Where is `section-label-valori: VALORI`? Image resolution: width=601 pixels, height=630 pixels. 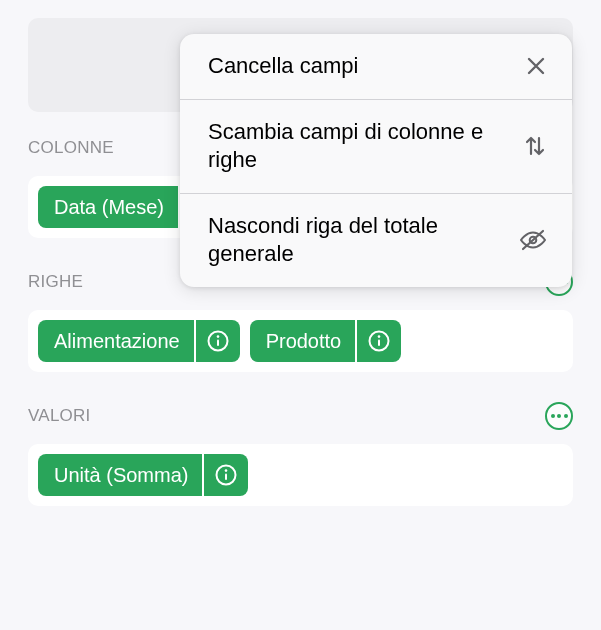
section-label-valori: VALORI is located at coordinates (60, 416).